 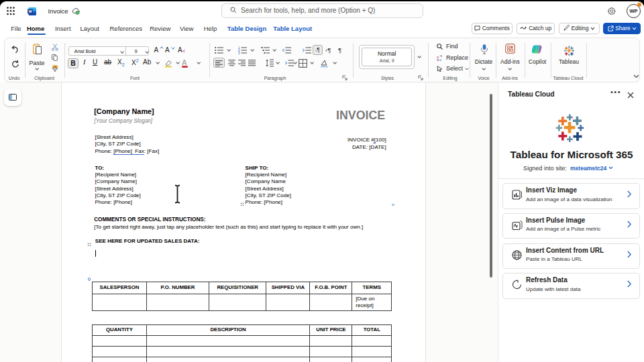 What do you see at coordinates (441, 59) in the screenshot?
I see `svg-text: c` at bounding box center [441, 59].